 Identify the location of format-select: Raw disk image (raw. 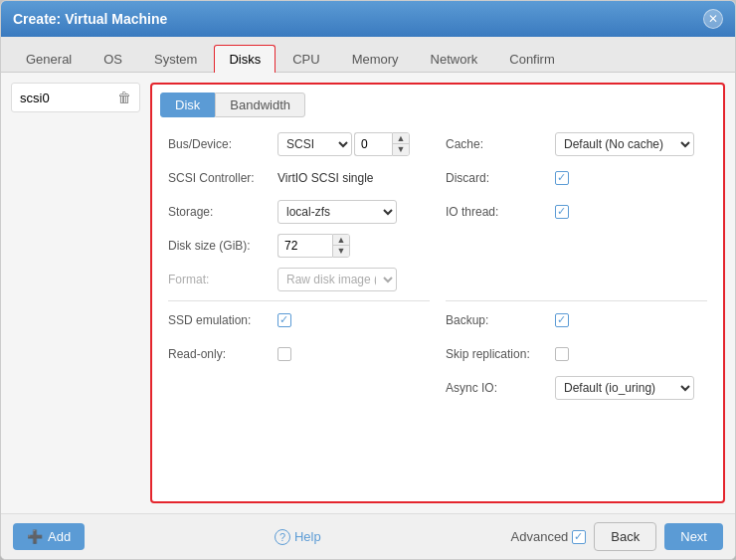
(337, 280).